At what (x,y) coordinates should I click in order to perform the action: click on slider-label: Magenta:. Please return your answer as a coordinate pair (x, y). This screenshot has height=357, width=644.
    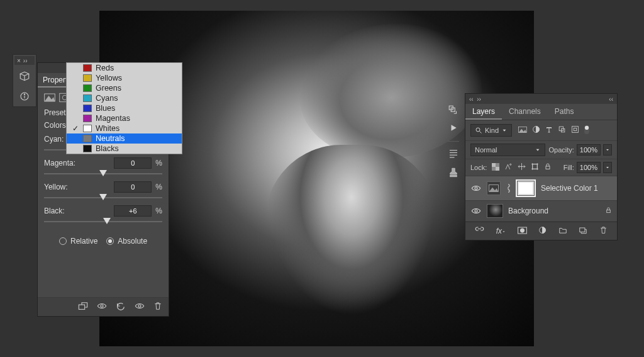
    Looking at the image, I should click on (60, 163).